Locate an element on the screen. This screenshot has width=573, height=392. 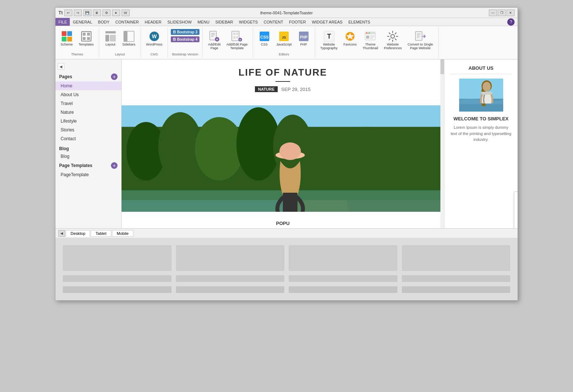
menu-body: BODY is located at coordinates (104, 22).